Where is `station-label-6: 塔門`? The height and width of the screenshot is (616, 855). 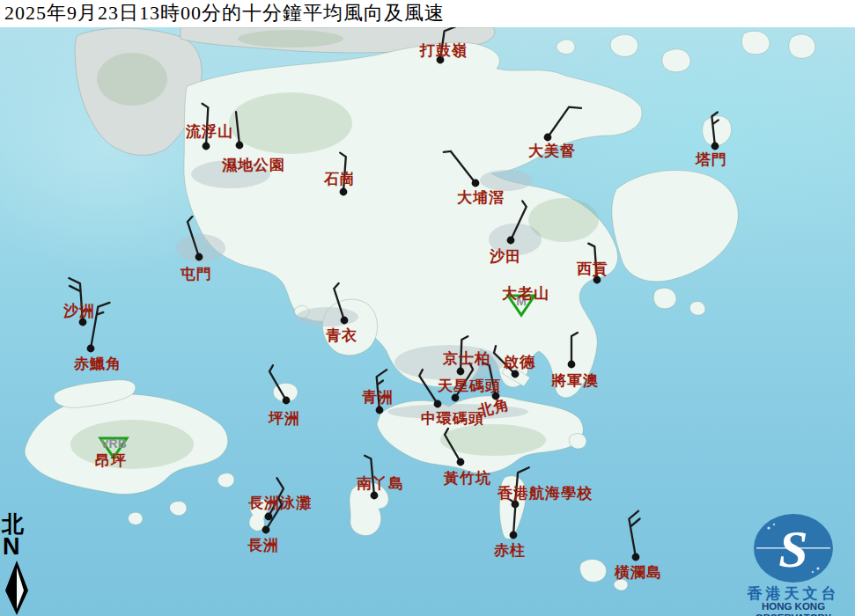 station-label-6: 塔門 is located at coordinates (711, 160).